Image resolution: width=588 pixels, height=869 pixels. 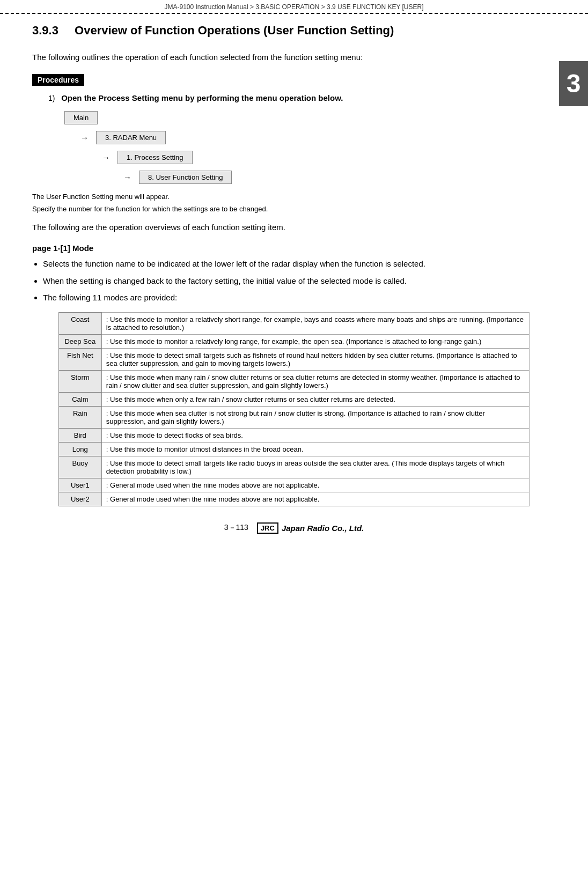 What do you see at coordinates (310, 148) in the screenshot?
I see `menu-flow: Main → 3. RADAR Menu → 1. Process Settin…` at bounding box center [310, 148].